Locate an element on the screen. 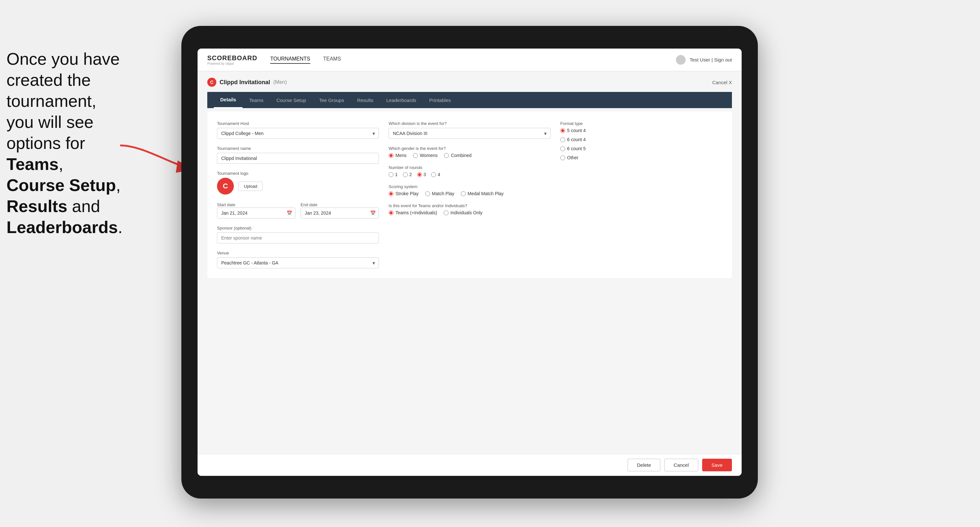  format-6count5: 6 count 5 is located at coordinates (641, 149).